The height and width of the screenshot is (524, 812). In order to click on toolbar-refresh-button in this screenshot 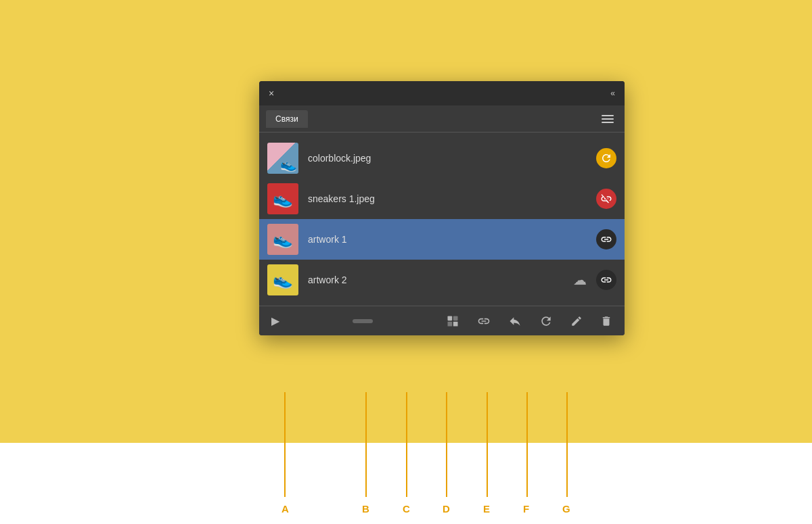, I will do `click(546, 321)`.